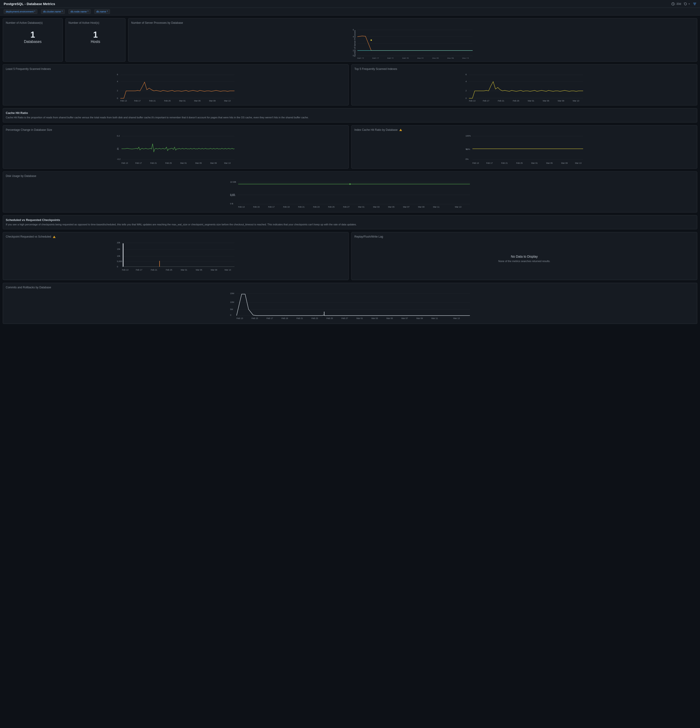 The height and width of the screenshot is (728, 700). Describe the element at coordinates (694, 4) in the screenshot. I see `filter-control` at that location.